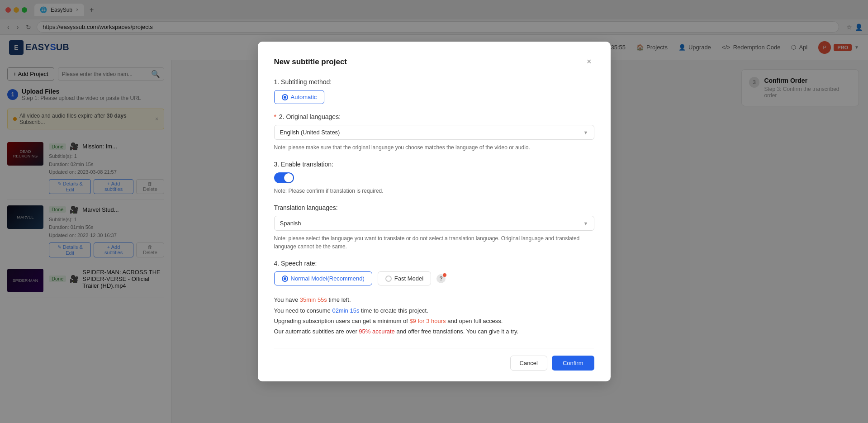 The width and height of the screenshot is (868, 423). What do you see at coordinates (573, 363) in the screenshot?
I see `confirm-button: Confirm` at bounding box center [573, 363].